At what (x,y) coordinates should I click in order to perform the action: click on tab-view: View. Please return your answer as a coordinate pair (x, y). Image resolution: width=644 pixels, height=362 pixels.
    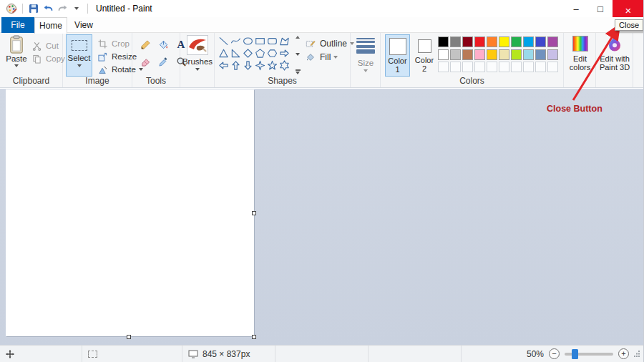
    Looking at the image, I should click on (84, 25).